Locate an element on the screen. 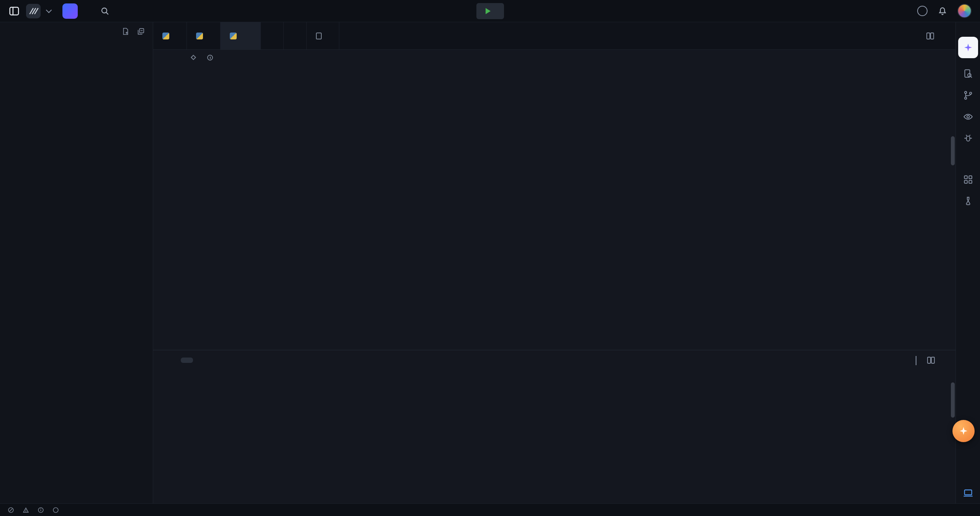 The image size is (980, 516). info-badge is located at coordinates (42, 510).